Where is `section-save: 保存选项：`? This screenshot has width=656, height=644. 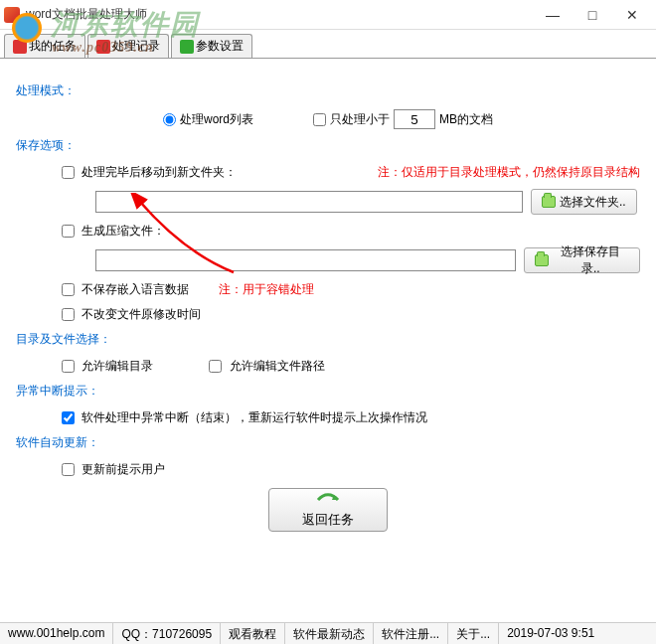 section-save: 保存选项： is located at coordinates (328, 145).